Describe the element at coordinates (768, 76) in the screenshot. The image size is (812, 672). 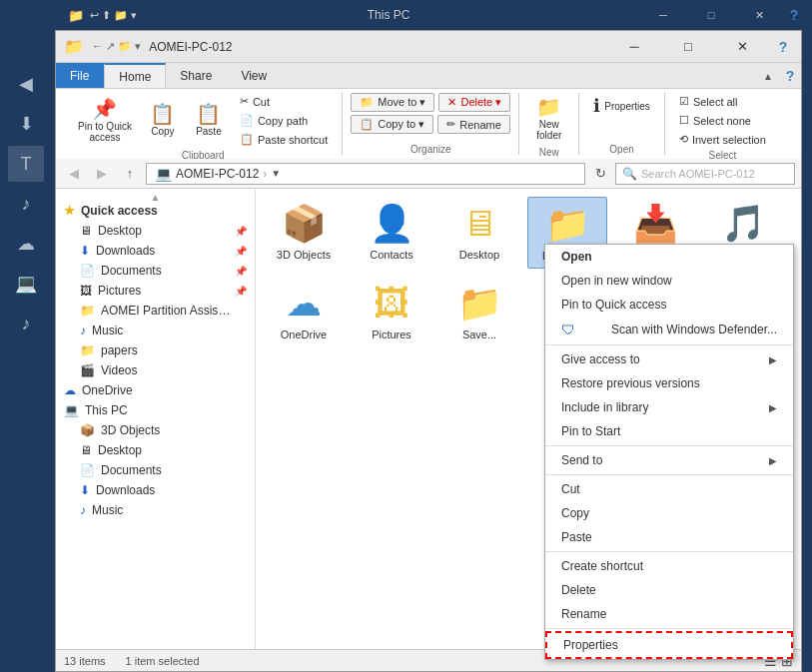
I see `ribbon-collapse: ▲` at that location.